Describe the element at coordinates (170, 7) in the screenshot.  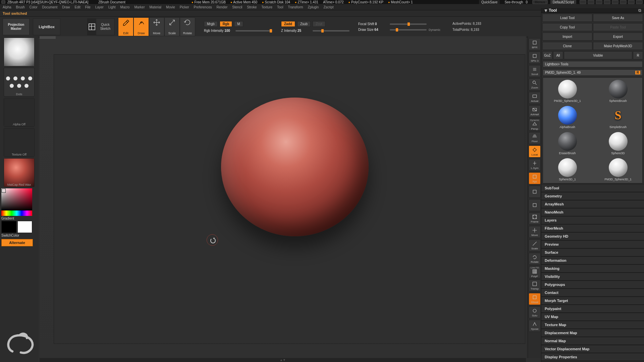
I see `menu-movie: Movie` at that location.